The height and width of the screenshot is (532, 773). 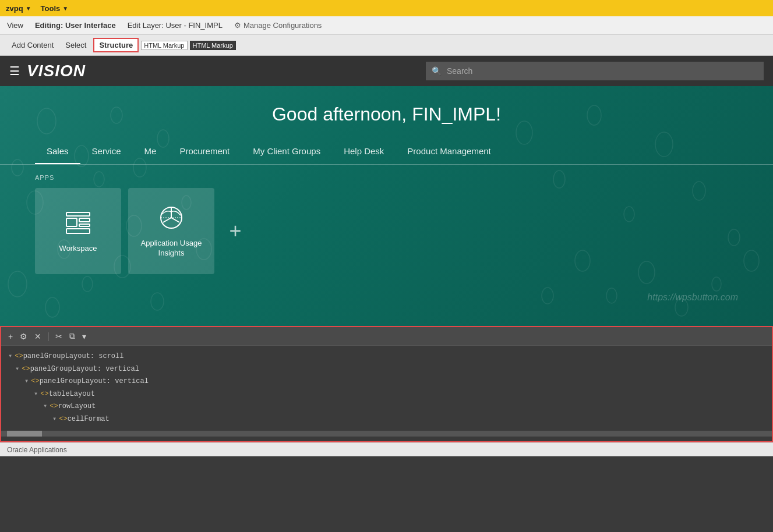 I want to click on zvpq-label: zvpq, so click(x=15, y=8).